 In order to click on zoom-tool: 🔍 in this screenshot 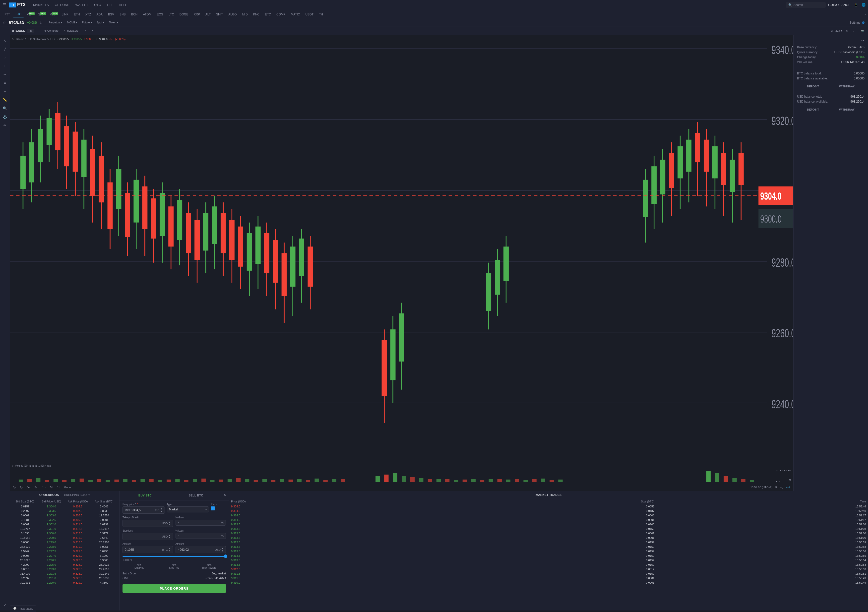, I will do `click(5, 108)`.